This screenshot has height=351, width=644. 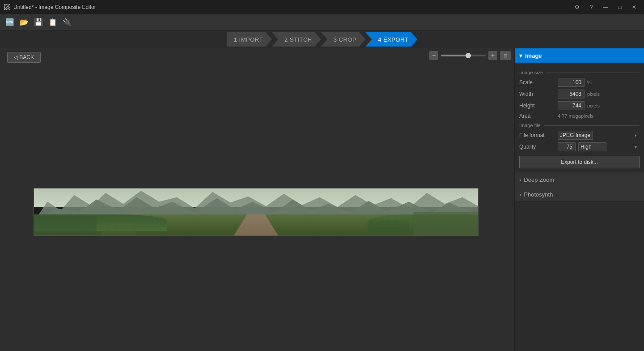 I want to click on scale-label: Scale, so click(x=537, y=82).